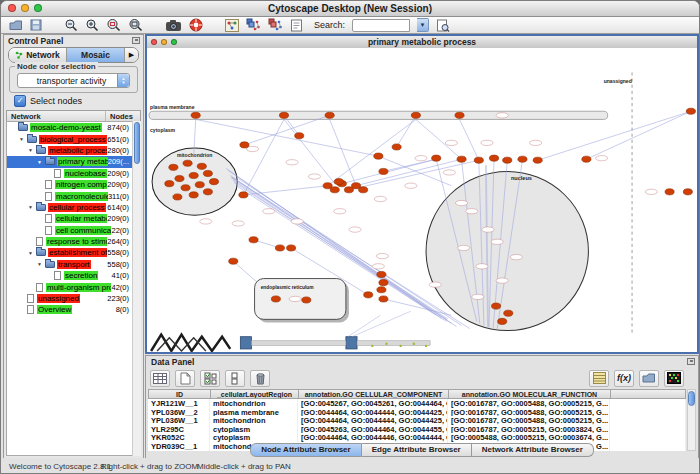 The height and width of the screenshot is (474, 700). Describe the element at coordinates (296, 25) in the screenshot. I see `annotation-page-icon` at that location.